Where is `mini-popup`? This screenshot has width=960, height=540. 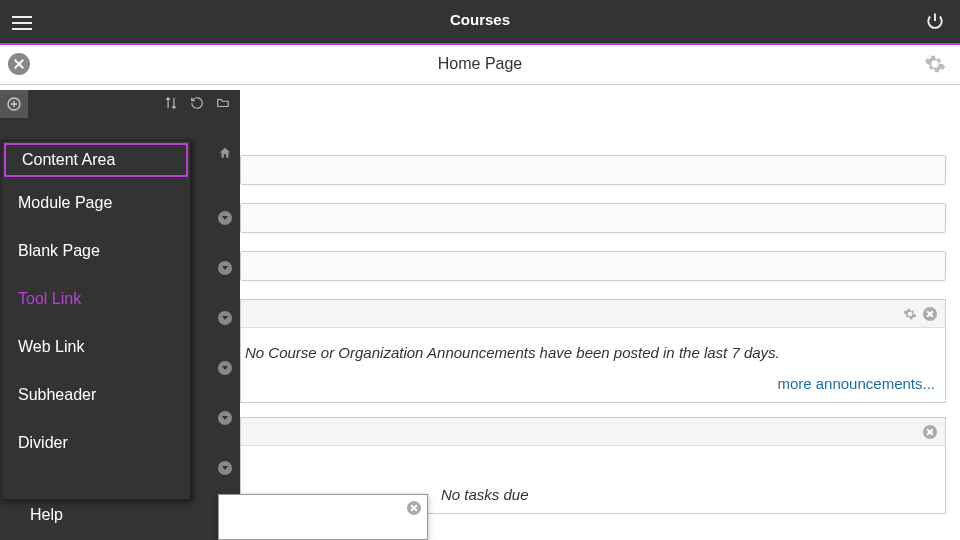 mini-popup is located at coordinates (323, 517).